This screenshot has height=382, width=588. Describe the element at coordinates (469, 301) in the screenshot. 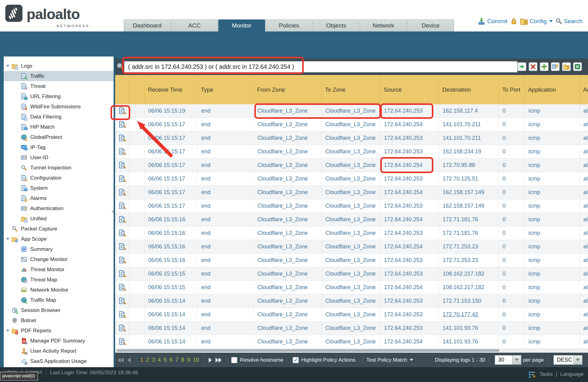

I see `destination-ip-cell: 172.71.153.150` at that location.